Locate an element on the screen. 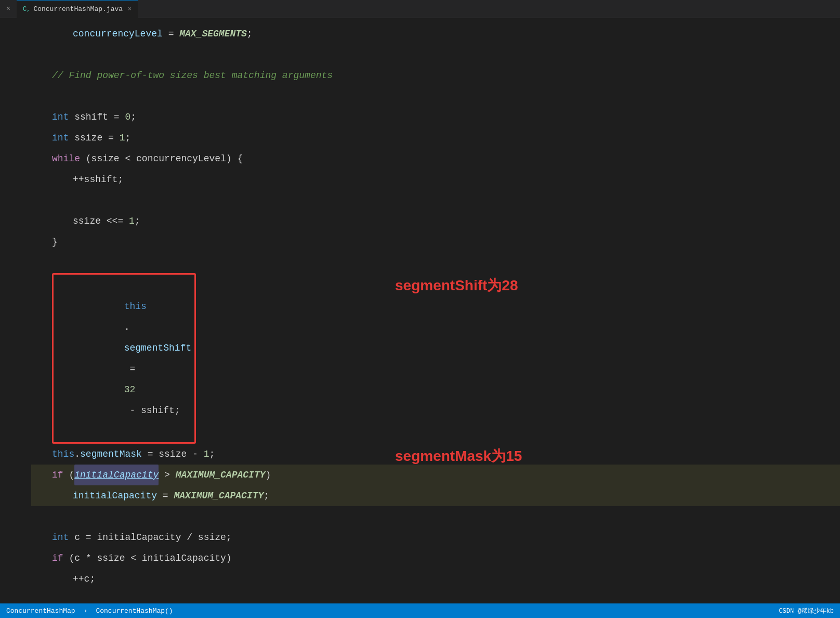 Image resolution: width=840 pixels, height=618 pixels. window-close-button: × is located at coordinates (8, 9).